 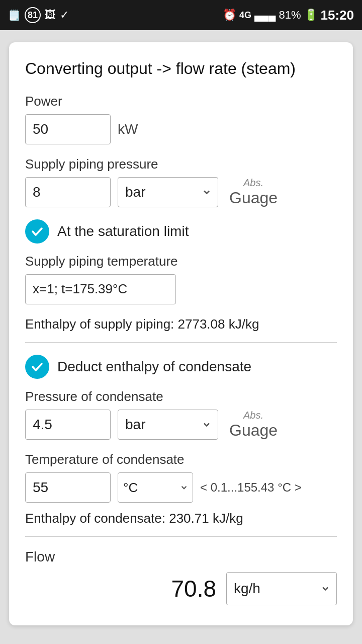 What do you see at coordinates (253, 431) in the screenshot?
I see `condensate-guage-label: Guage` at bounding box center [253, 431].